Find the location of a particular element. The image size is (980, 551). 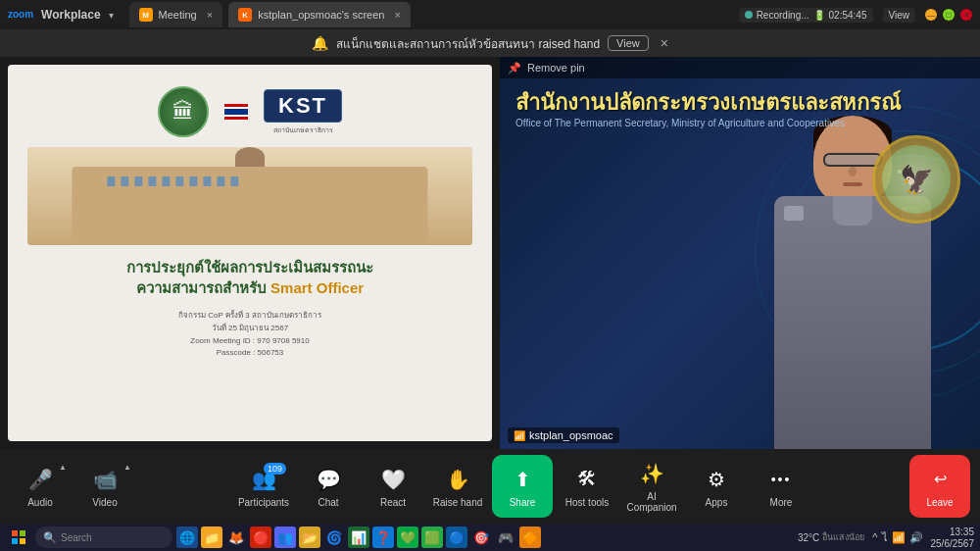

taskbar-app-excel: 📊 is located at coordinates (359, 537).